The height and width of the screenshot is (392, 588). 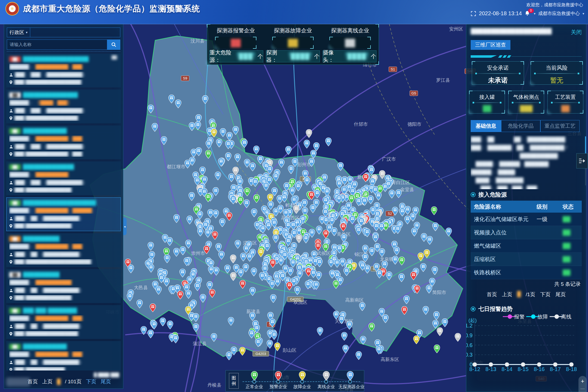 I want to click on company-status-badge: ██, so click(x=15, y=311).